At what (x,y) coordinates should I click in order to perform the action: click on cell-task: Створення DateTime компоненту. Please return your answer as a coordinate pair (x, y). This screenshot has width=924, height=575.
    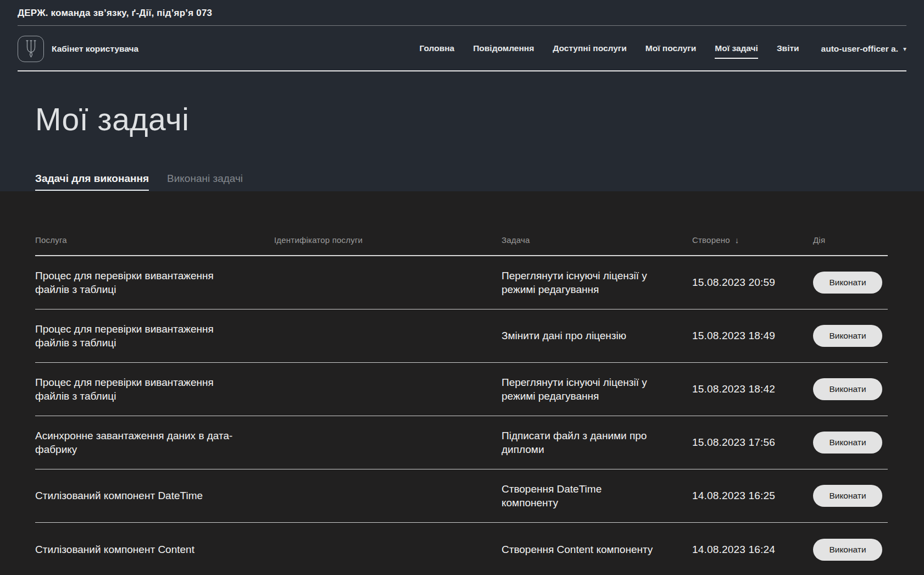
    Looking at the image, I should click on (597, 496).